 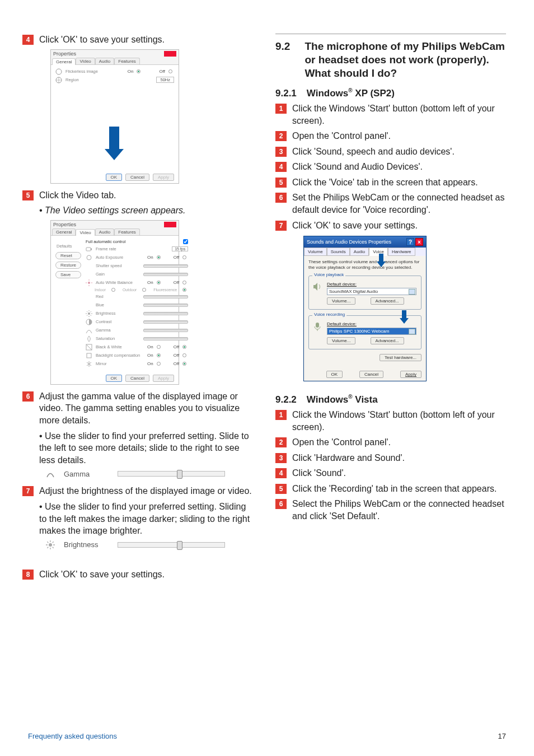 I want to click on subsection-heading: 9.2.1Windows® XP (SP2), so click(x=391, y=93).